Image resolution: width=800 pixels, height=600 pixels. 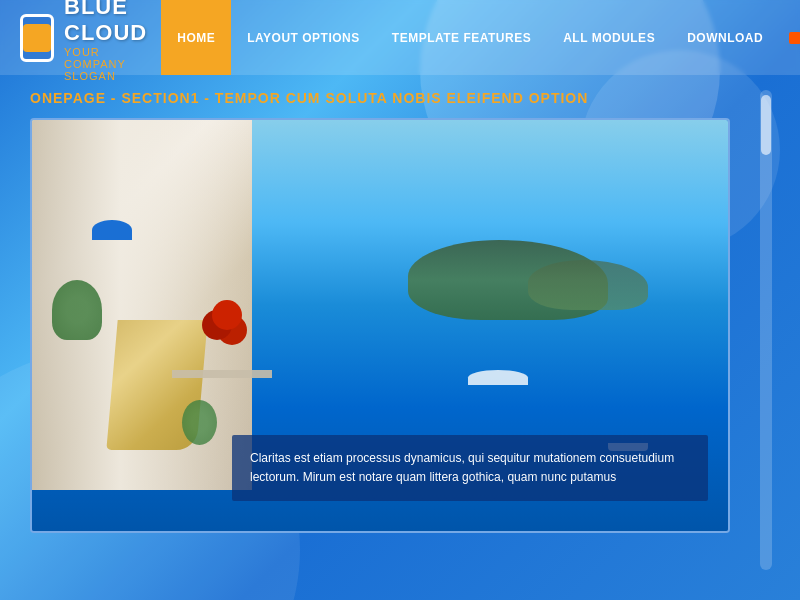 What do you see at coordinates (304, 38) in the screenshot?
I see `nav-item-layout-options: LAYOUT OPTIONS` at bounding box center [304, 38].